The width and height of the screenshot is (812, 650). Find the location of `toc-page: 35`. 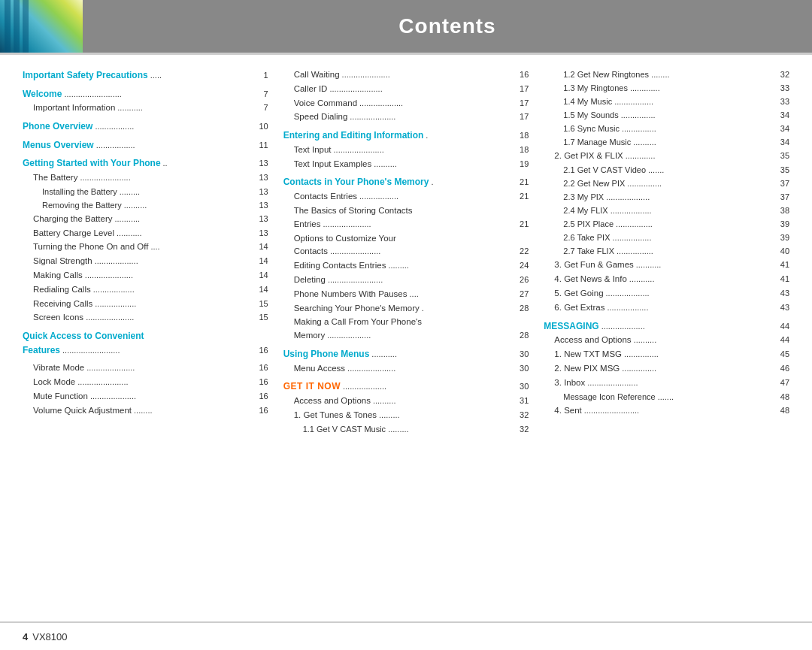

toc-page: 35 is located at coordinates (783, 170).